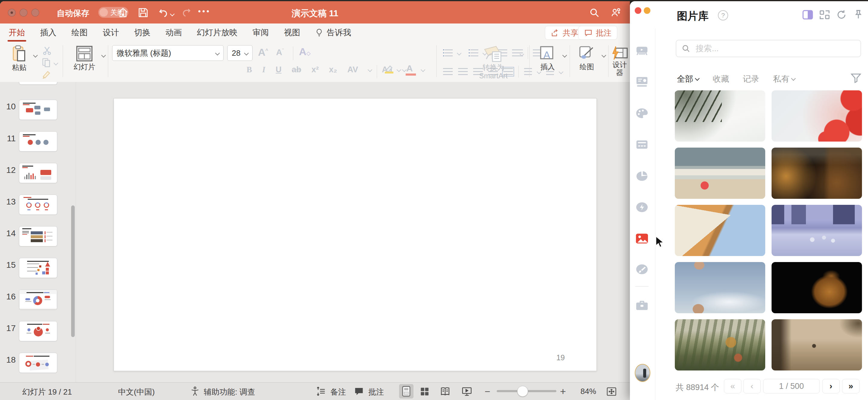 This screenshot has height=400, width=868. I want to click on panel-close-button, so click(638, 10).